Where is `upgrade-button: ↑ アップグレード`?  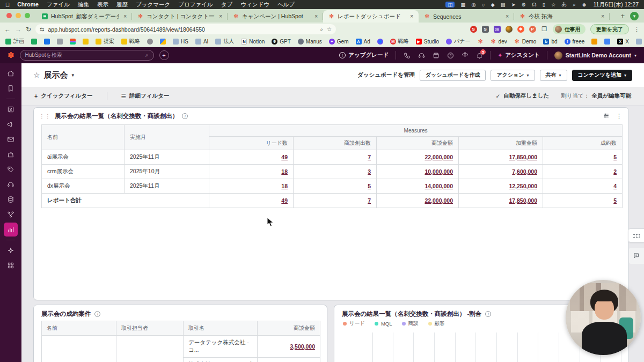
upgrade-button: ↑ アップグレード is located at coordinates (364, 55).